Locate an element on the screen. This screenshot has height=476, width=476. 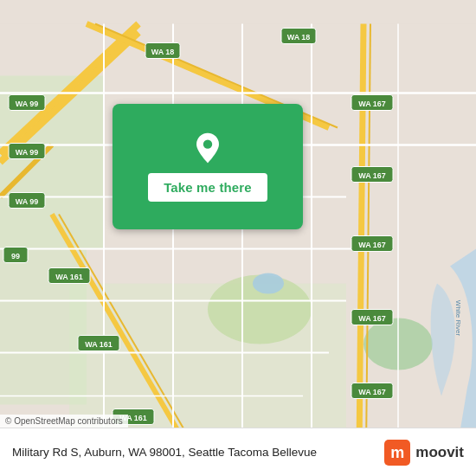
location-pin-icon is located at coordinates (208, 148).